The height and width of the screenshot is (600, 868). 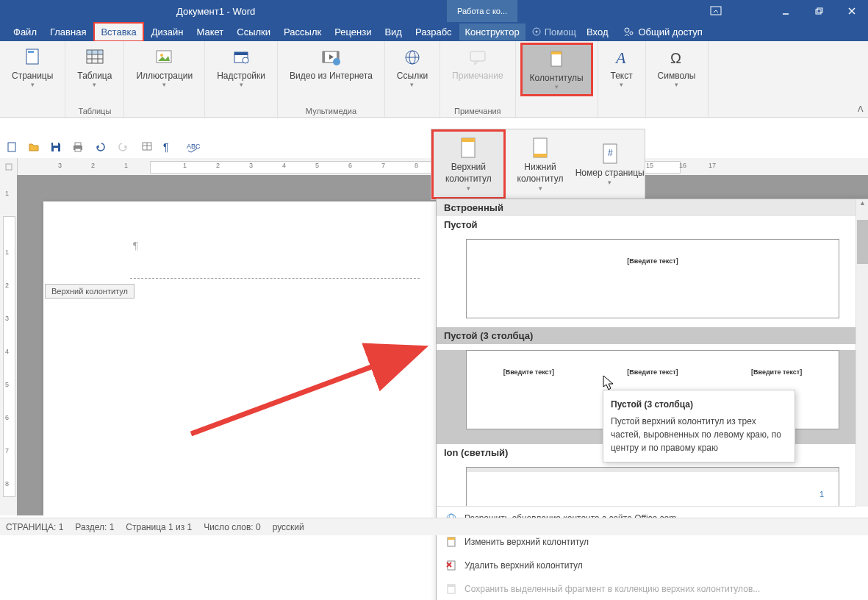 What do you see at coordinates (216, 12) in the screenshot?
I see `document-title: Документ1 - Word` at bounding box center [216, 12].